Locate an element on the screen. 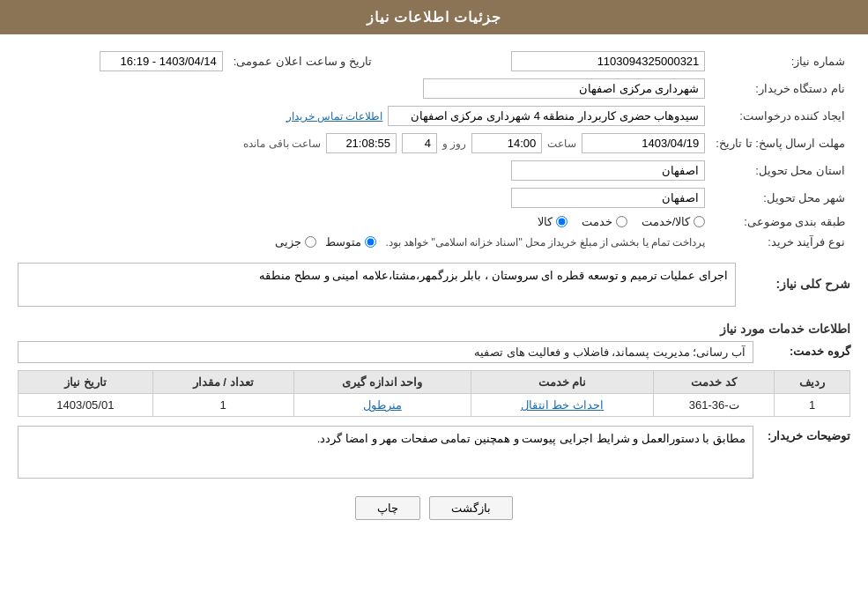 This screenshot has height=609, width=868. services-section: اطلاعات خدمات مورد نیاز گروه خدمت: آب رس… is located at coordinates (434, 369).